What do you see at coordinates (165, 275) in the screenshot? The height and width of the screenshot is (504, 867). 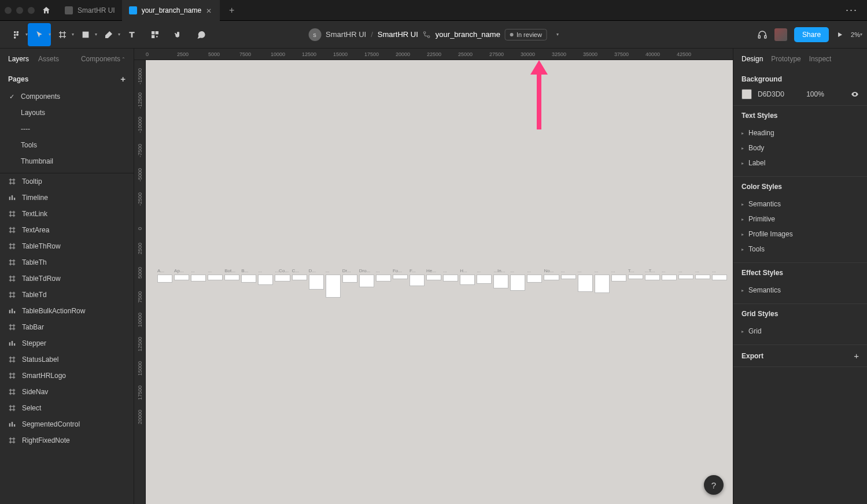 I see `canvas-frame: A...` at bounding box center [165, 275].